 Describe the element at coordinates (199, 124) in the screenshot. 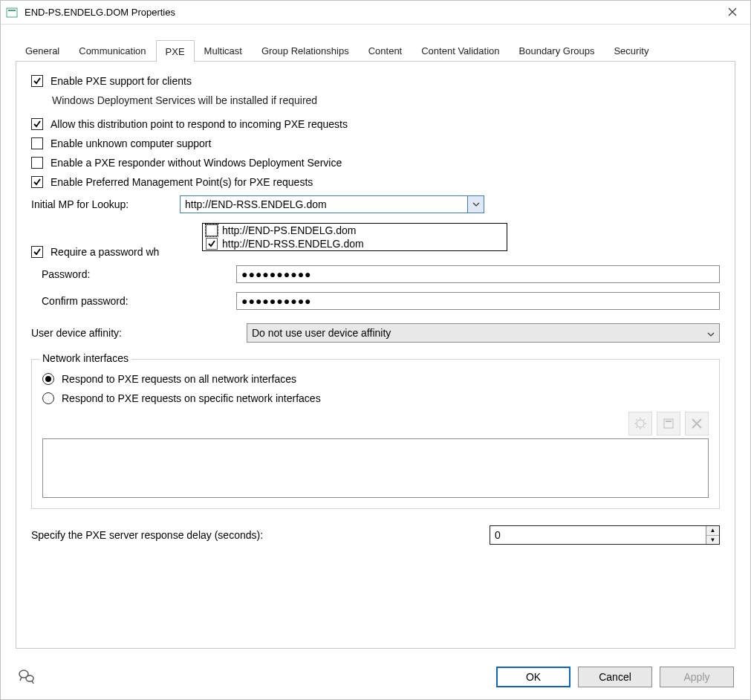

I see `allow-respond-label: Allow this distribution point to respond…` at that location.